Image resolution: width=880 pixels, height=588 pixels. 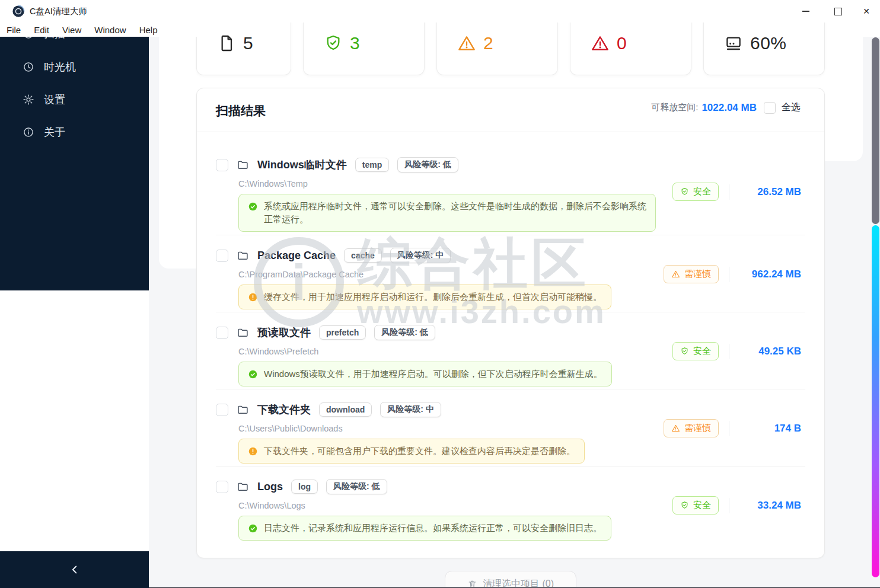 What do you see at coordinates (345, 410) in the screenshot?
I see `item-type-tag: download` at bounding box center [345, 410].